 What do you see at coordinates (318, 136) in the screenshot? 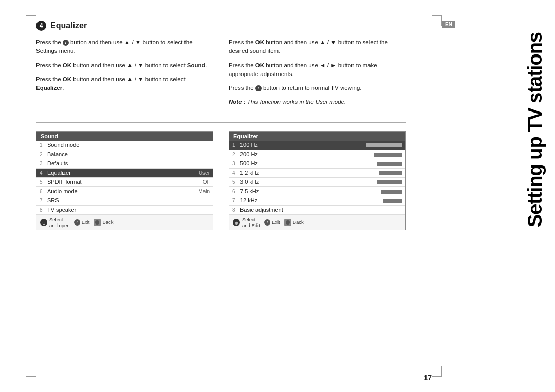
I see `equalizer-menu-title: Equalizer` at bounding box center [318, 136].